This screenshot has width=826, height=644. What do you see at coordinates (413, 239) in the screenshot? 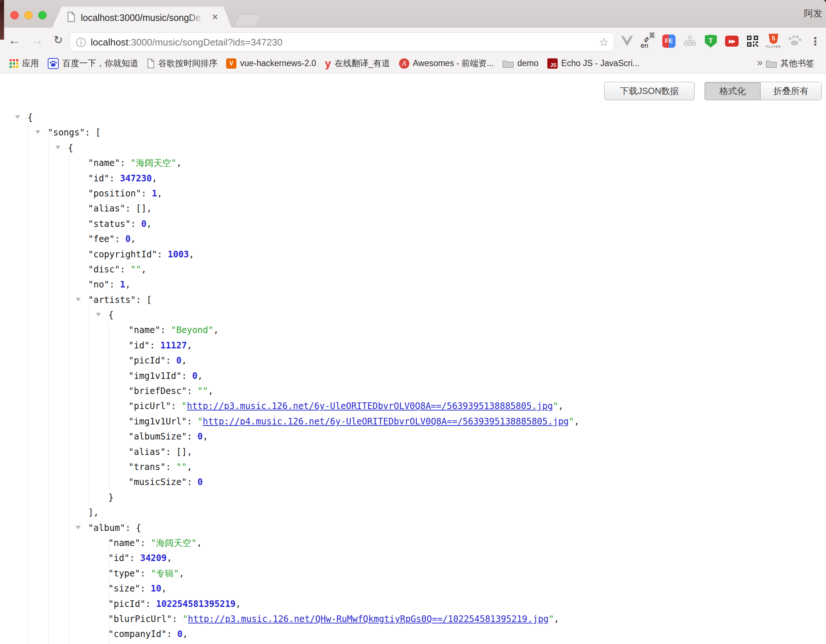
I see `json-line: "fee": 0,` at bounding box center [413, 239].